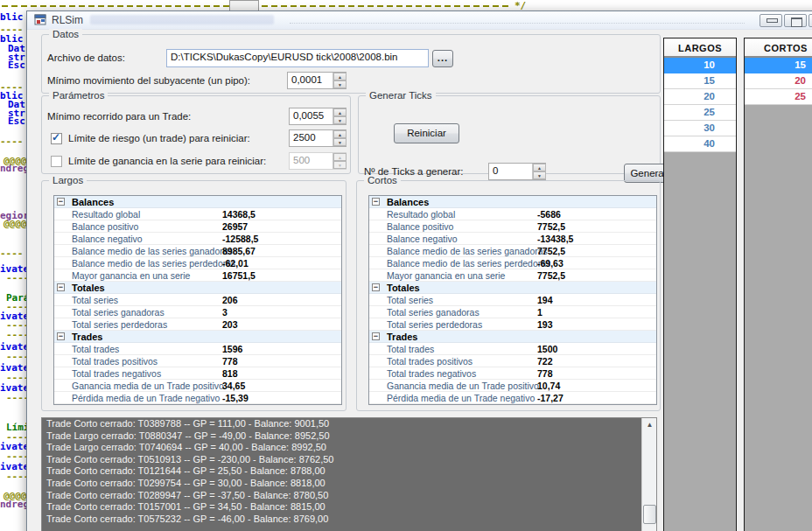 This screenshot has width=812, height=531. Describe the element at coordinates (700, 48) in the screenshot. I see `grid-largos-header: LARGOS` at that location.